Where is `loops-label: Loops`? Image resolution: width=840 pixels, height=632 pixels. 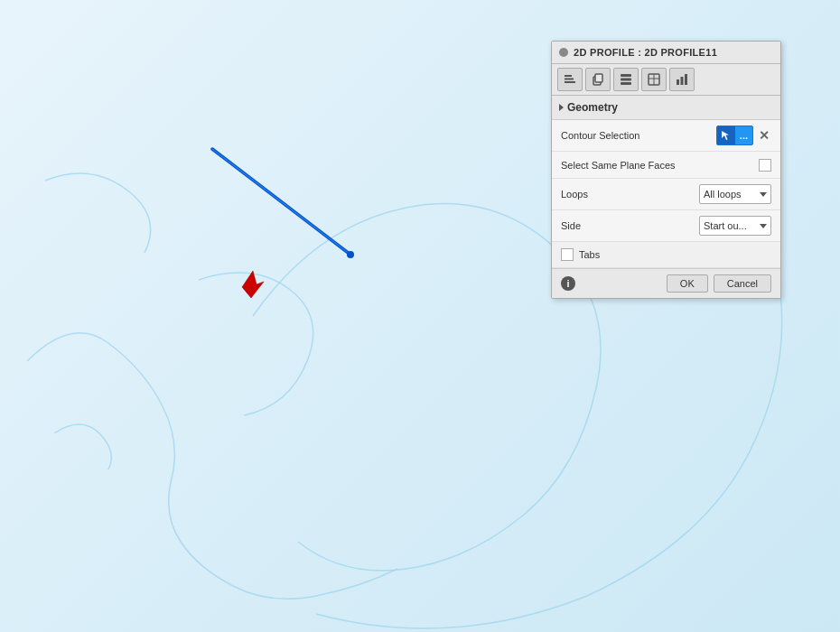
loops-label: Loops is located at coordinates (630, 194).